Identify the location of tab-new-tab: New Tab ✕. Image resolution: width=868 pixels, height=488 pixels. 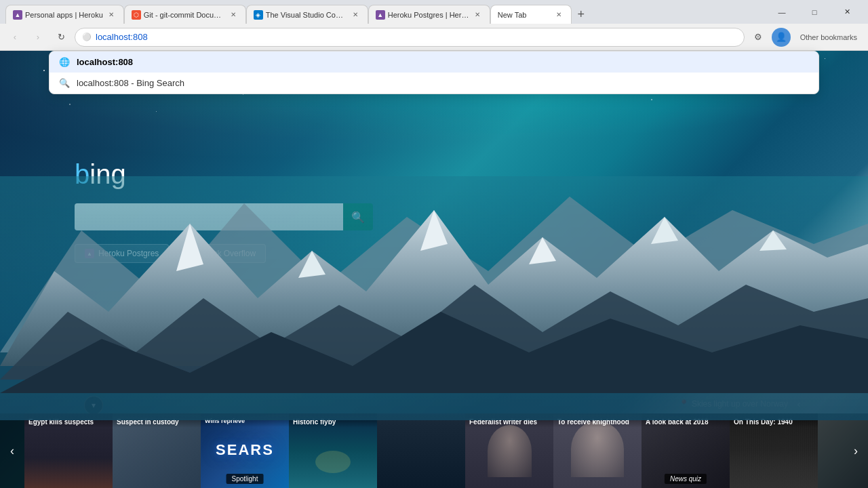
(531, 14).